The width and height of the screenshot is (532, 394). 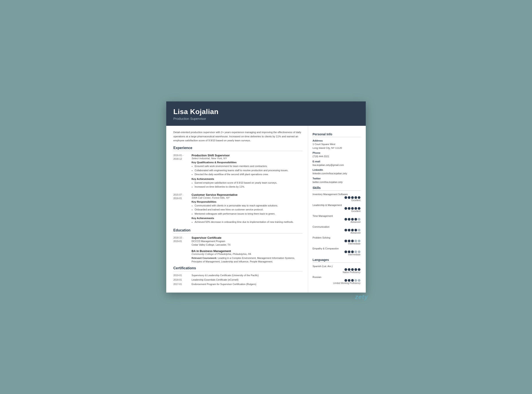 I want to click on exp-achievements-list-2: Achieved 50% decrease in onboarding time…, so click(x=247, y=222).